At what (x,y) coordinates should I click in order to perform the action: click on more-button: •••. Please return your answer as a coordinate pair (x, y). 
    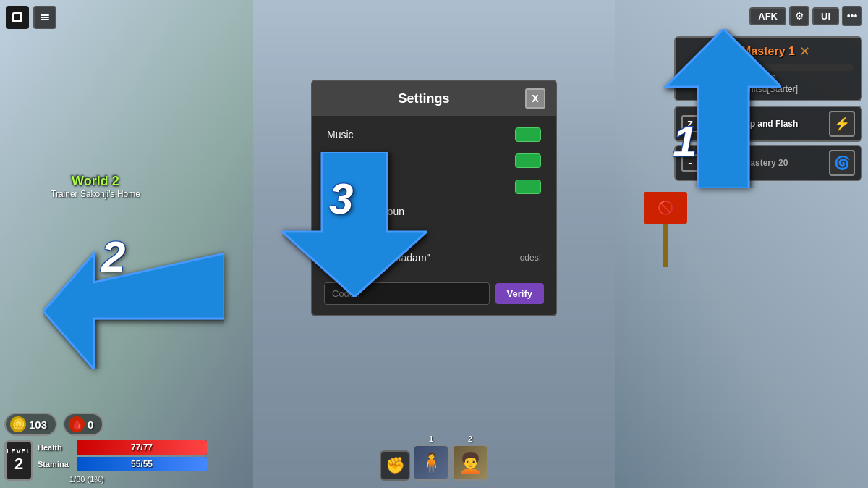
    Looking at the image, I should click on (852, 16).